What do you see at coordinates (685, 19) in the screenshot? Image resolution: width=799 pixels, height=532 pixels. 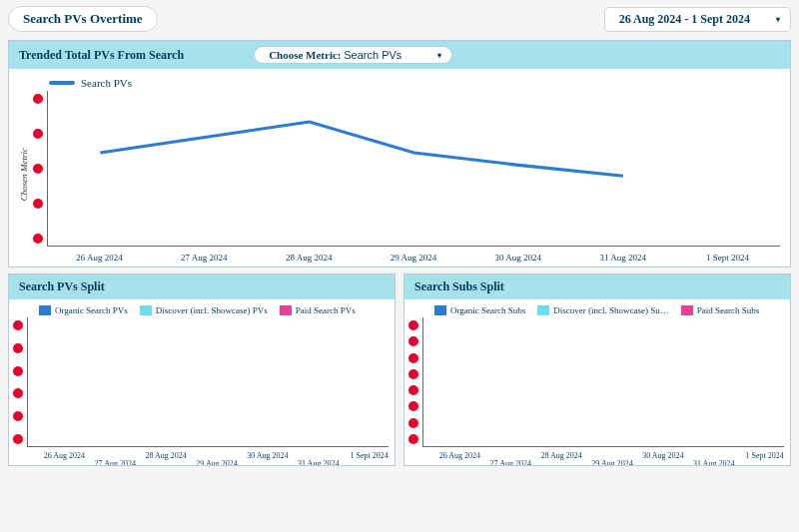 I see `date-range-label: 26 Aug 2024 - 1 Sept 2024` at bounding box center [685, 19].